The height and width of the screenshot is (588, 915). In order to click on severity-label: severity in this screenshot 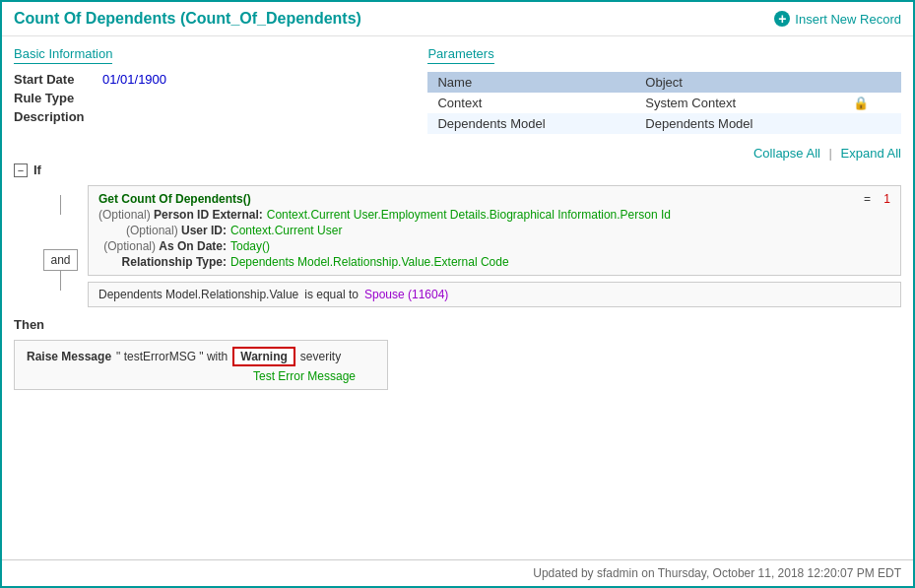, I will do `click(321, 357)`.